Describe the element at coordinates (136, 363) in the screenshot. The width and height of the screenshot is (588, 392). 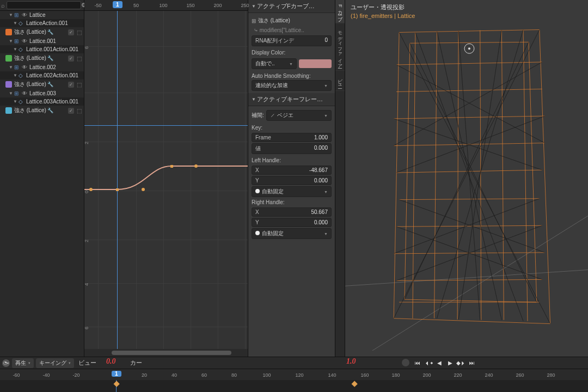
I see `marker-menu: カー` at that location.